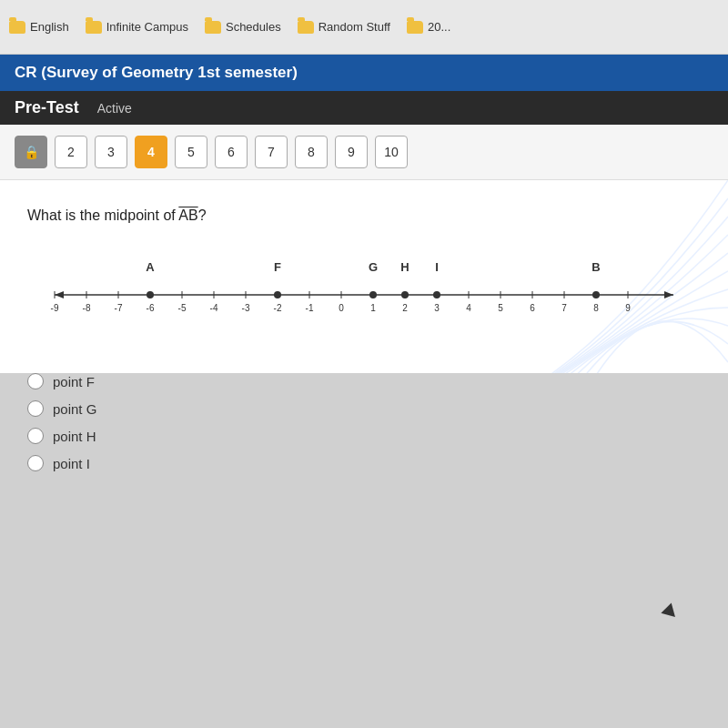 This screenshot has width=728, height=728. What do you see at coordinates (71, 464) in the screenshot?
I see `choice-label-i: point I` at bounding box center [71, 464].